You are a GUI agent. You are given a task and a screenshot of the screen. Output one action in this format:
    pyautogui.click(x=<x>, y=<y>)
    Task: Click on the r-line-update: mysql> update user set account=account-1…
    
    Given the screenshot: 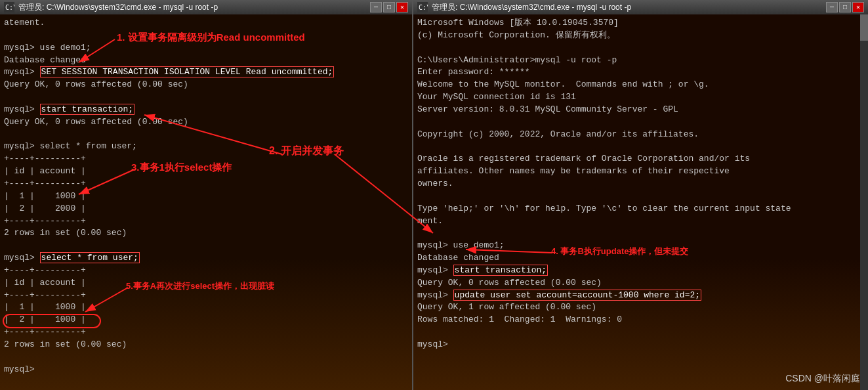 What is the action you would take?
    pyautogui.click(x=640, y=295)
    